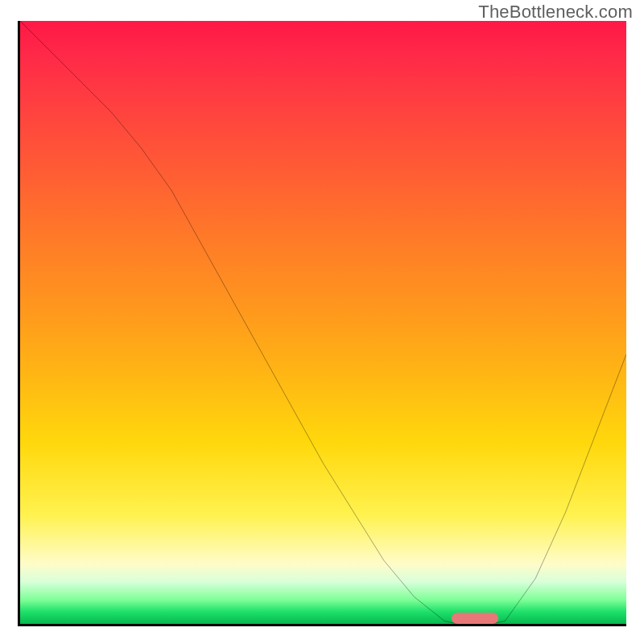  I want to click on optimum-marker, so click(475, 618).